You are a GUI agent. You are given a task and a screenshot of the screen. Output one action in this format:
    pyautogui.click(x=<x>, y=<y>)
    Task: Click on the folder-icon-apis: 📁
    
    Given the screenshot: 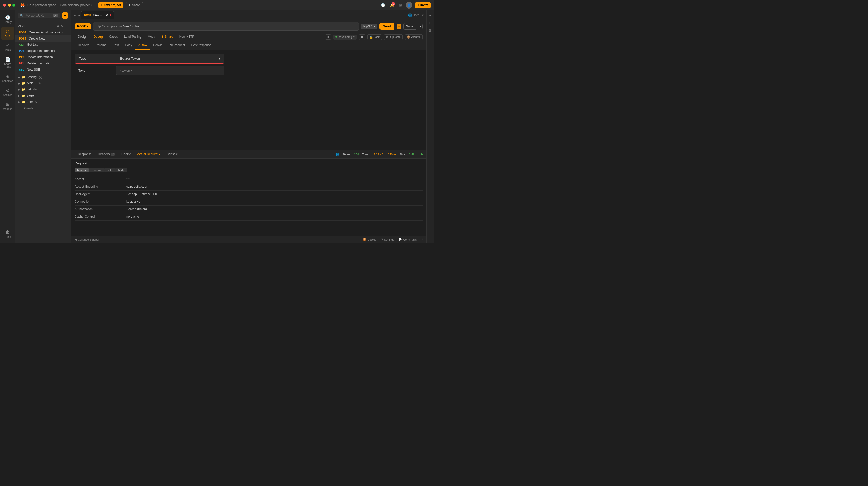 What is the action you would take?
    pyautogui.click(x=24, y=83)
    